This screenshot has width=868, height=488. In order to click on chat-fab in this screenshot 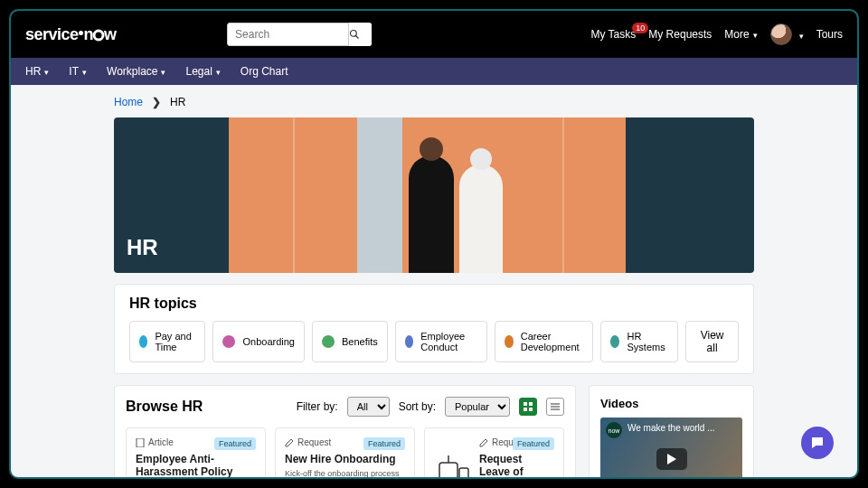, I will do `click(817, 443)`.